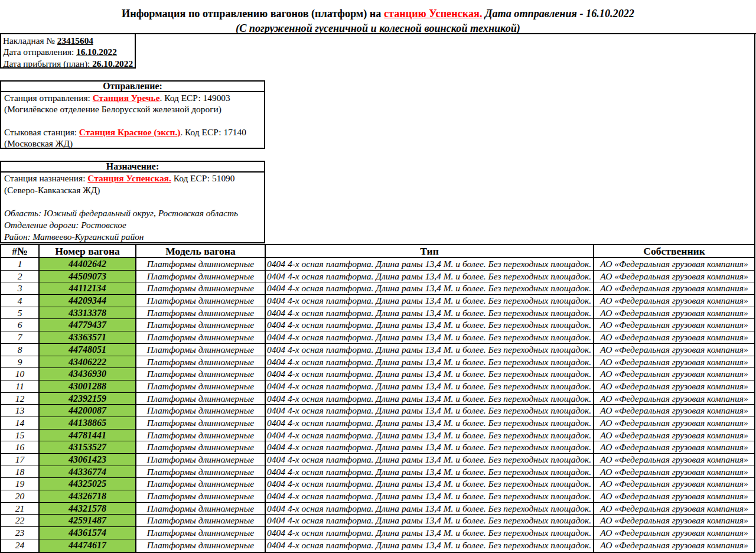 The width and height of the screenshot is (756, 553). What do you see at coordinates (88, 496) in the screenshot?
I see `wagon-number: 44326718` at bounding box center [88, 496].